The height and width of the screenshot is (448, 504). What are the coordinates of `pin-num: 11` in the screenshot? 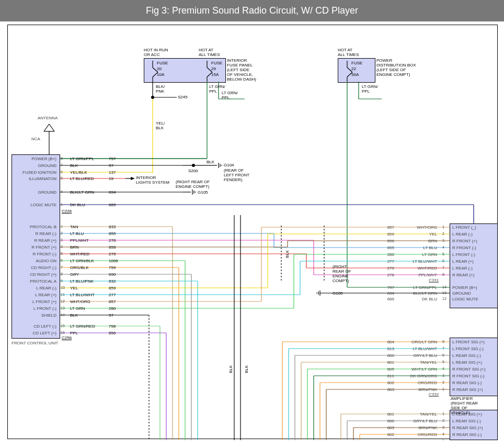 It's located at (63, 294).